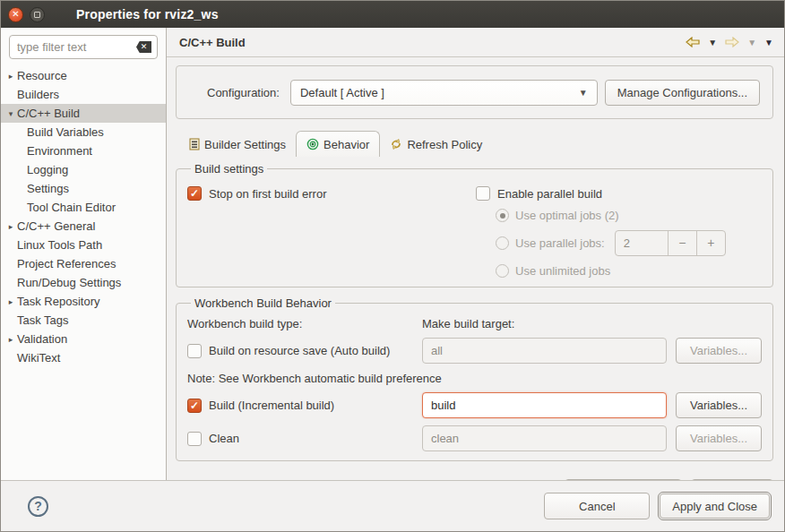  I want to click on configuration-label: Configuration:, so click(244, 93).